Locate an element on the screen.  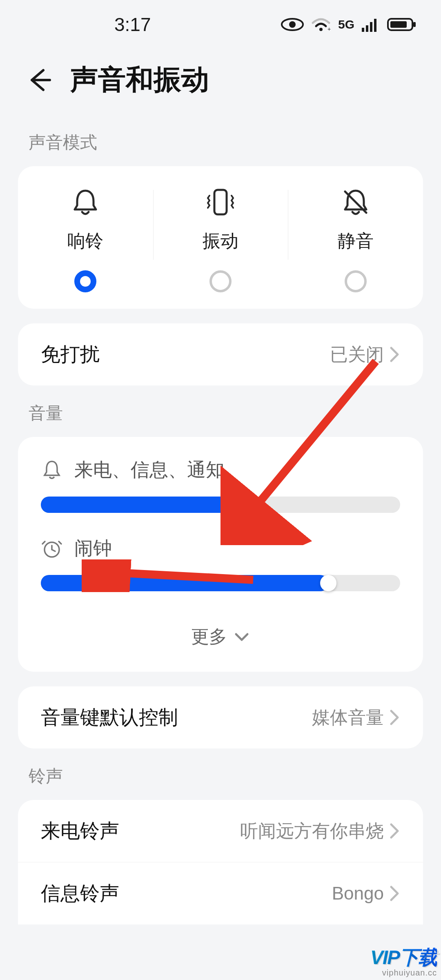
volume-alarm-slider is located at coordinates (220, 583).